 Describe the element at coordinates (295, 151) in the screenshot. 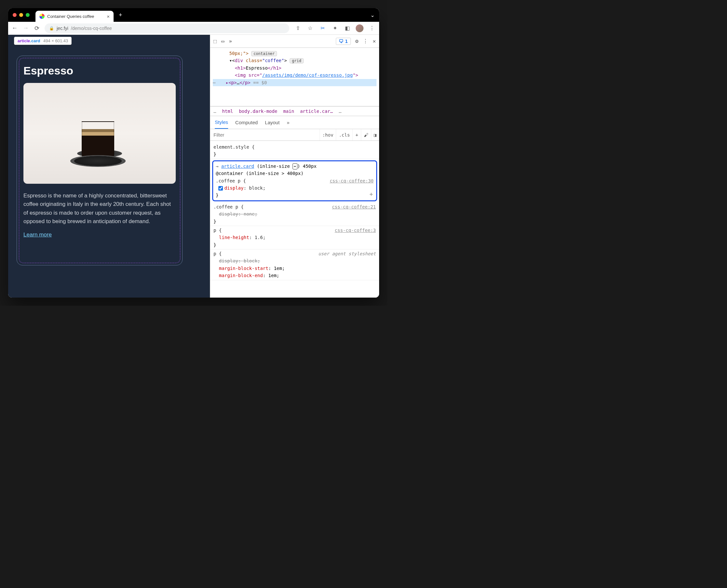

I see `element-style-rule: element.style { }` at that location.